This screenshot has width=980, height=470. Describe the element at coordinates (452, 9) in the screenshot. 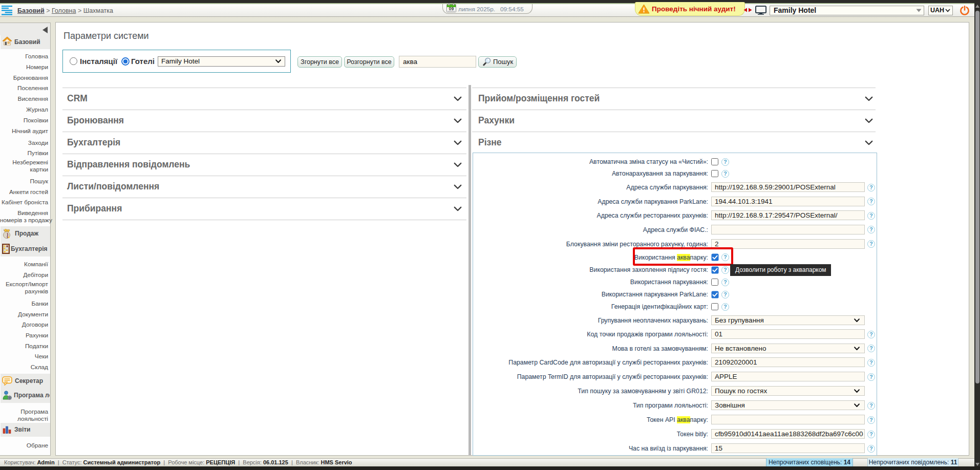

I see `svg-text: 09` at that location.